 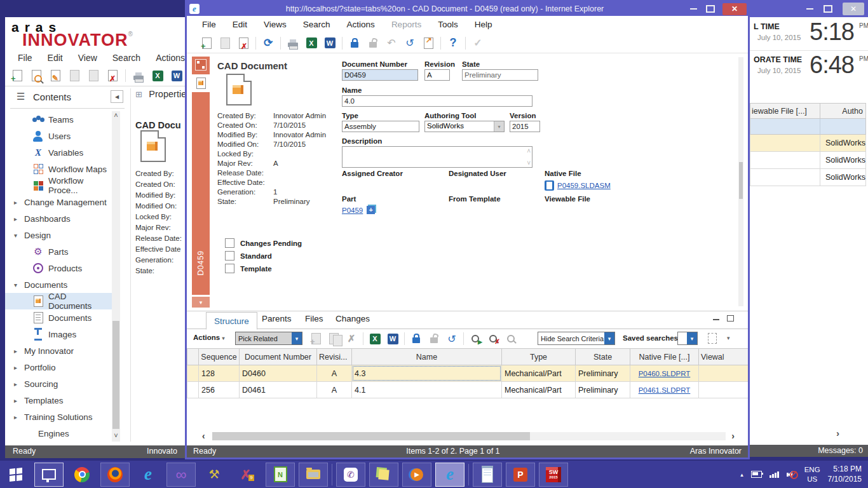 I want to click on bg-row-1: SolidWorks, so click(x=808, y=144).